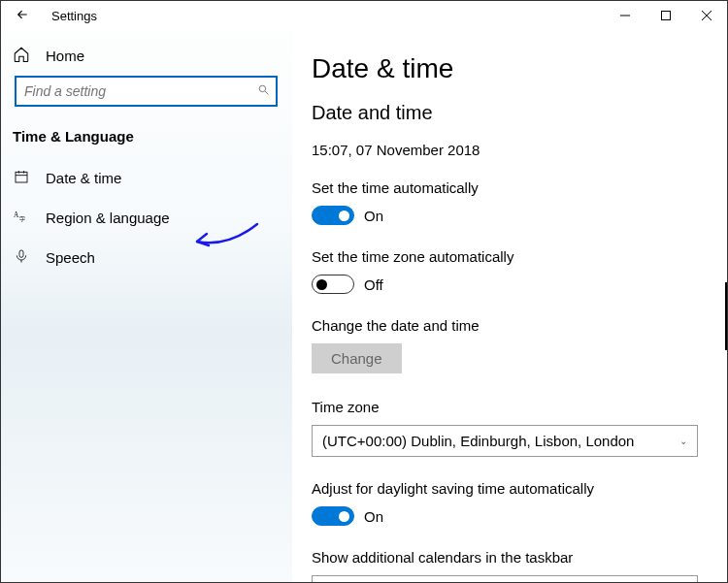 Image resolution: width=728 pixels, height=583 pixels. Describe the element at coordinates (65, 56) in the screenshot. I see `nav-home-label: Home` at that location.